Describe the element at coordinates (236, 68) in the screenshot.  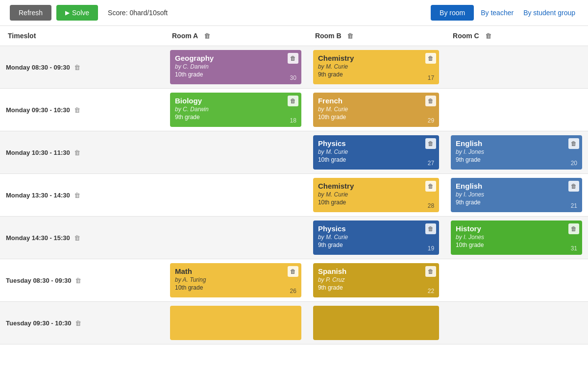
I see `room-cell-room-a: 🗑Geographyby C. Darwin10th grade30` at that location.